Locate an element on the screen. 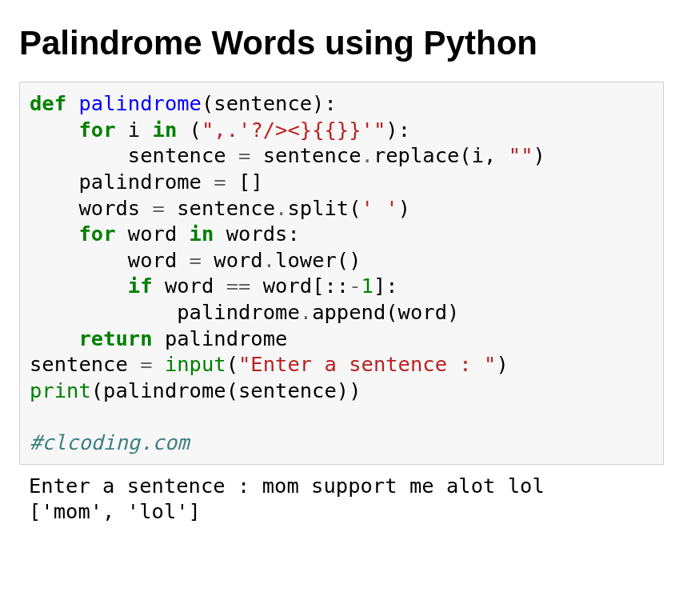 The height and width of the screenshot is (616, 683). code-text: [] is located at coordinates (245, 182).